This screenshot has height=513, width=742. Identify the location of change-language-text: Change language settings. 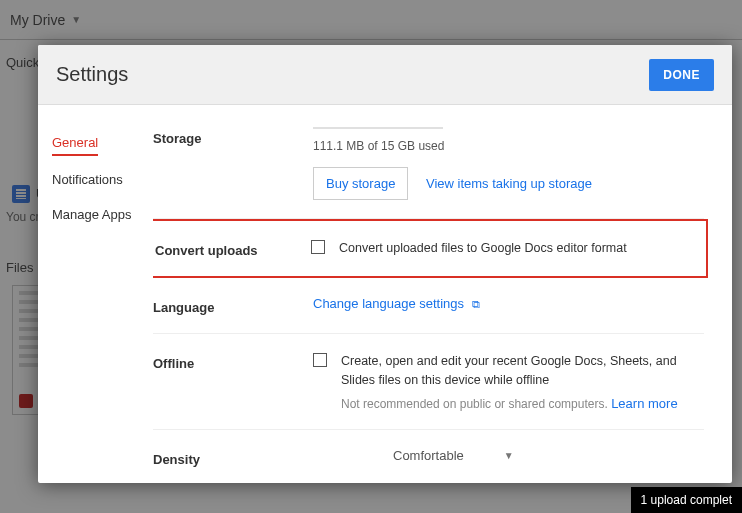
(388, 304).